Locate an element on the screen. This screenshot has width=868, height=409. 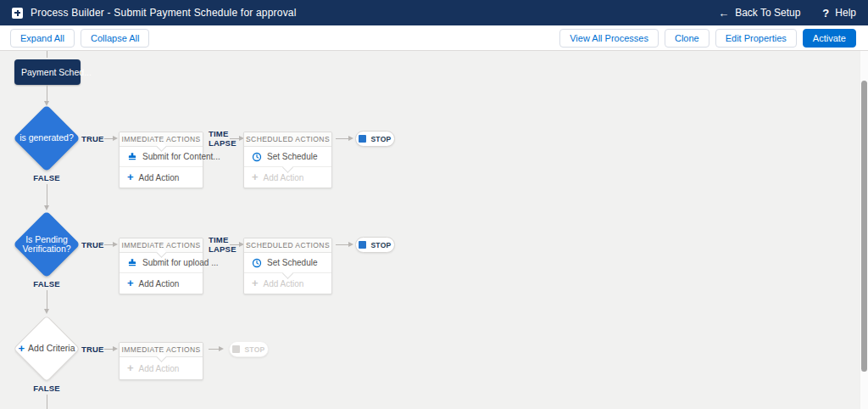
immediate-actions-box-2: IMMEDIATE ACTIONS Submit for upload ... … is located at coordinates (161, 266).